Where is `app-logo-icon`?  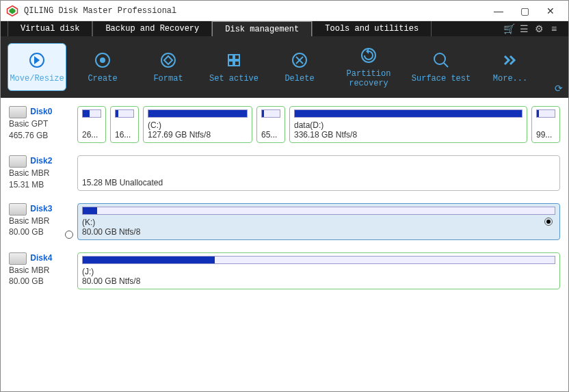 app-logo-icon is located at coordinates (12, 11).